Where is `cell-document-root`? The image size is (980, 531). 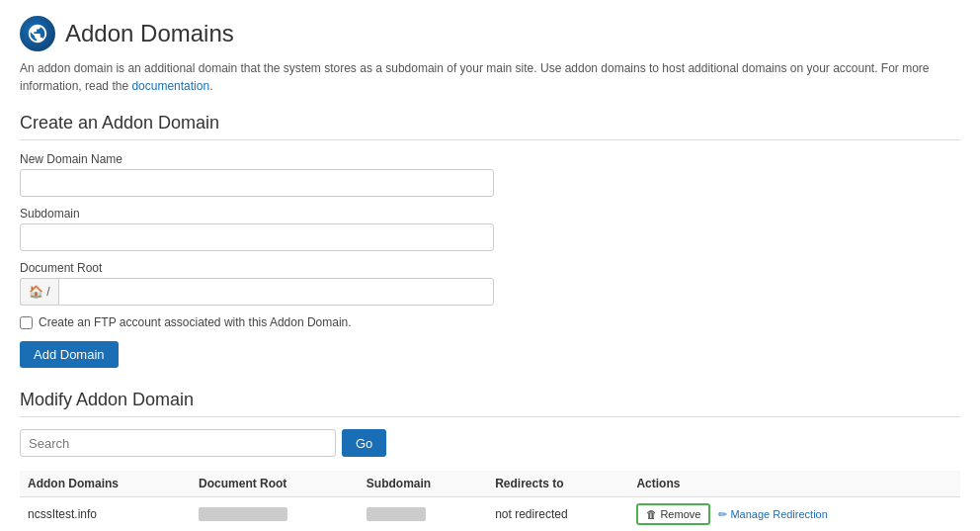
cell-document-root is located at coordinates (275, 514).